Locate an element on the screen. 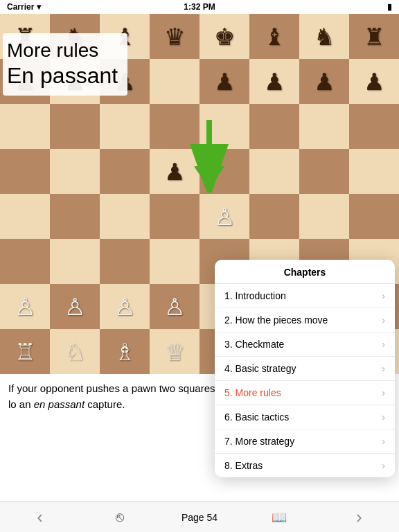  chapter-chevron-3: › is located at coordinates (384, 344).